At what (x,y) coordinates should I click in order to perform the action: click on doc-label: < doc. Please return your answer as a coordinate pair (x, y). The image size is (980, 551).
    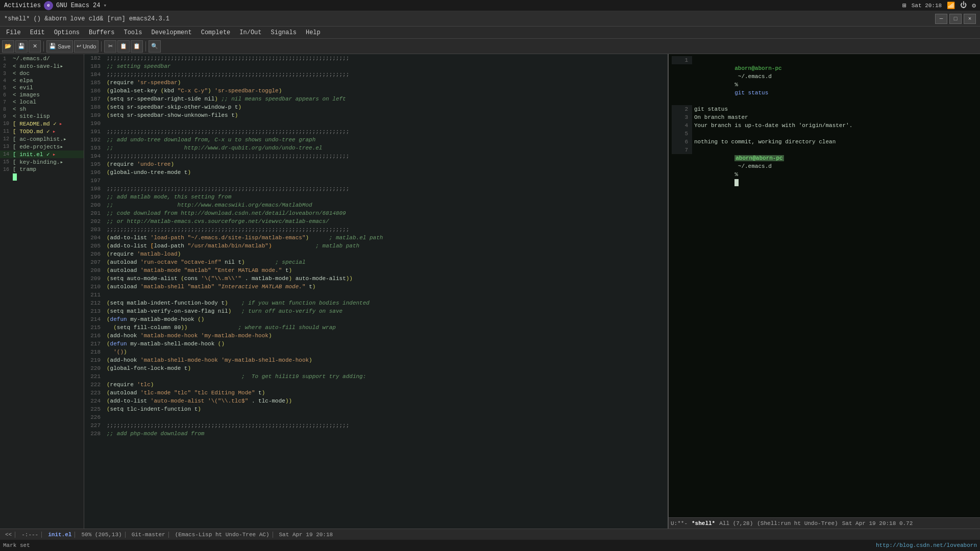
    Looking at the image, I should click on (21, 73).